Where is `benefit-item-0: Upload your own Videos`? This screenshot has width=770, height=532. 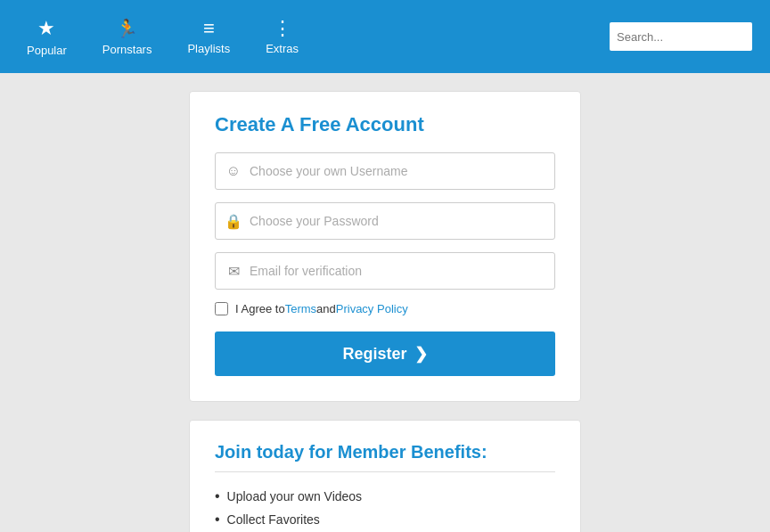 benefit-item-0: Upload your own Videos is located at coordinates (385, 496).